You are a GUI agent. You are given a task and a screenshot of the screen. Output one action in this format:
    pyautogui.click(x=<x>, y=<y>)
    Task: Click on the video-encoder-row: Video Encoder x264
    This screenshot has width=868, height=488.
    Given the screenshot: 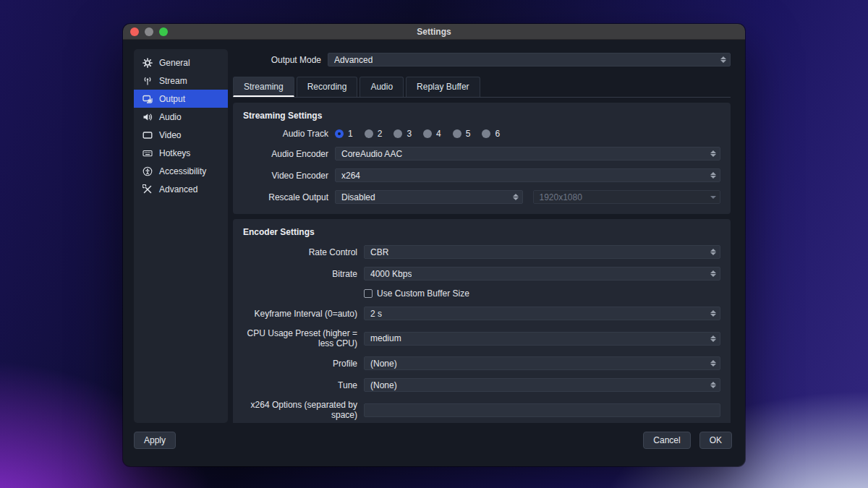 What is the action you would take?
    pyautogui.click(x=482, y=175)
    